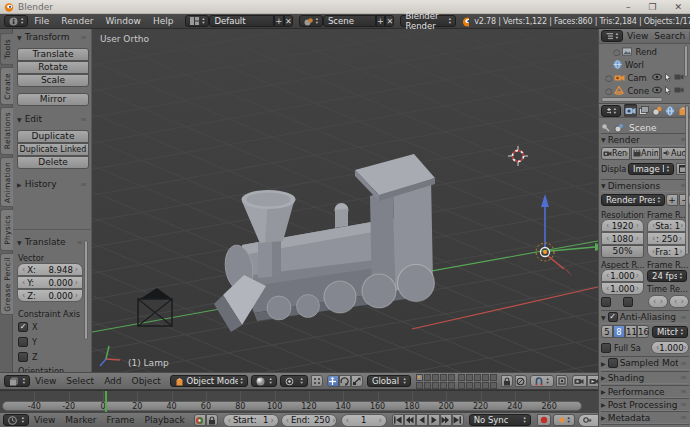 This screenshot has width=690, height=427. What do you see at coordinates (197, 21) in the screenshot?
I see `screen-layout-icon-dropdown: ▴▾` at bounding box center [197, 21].